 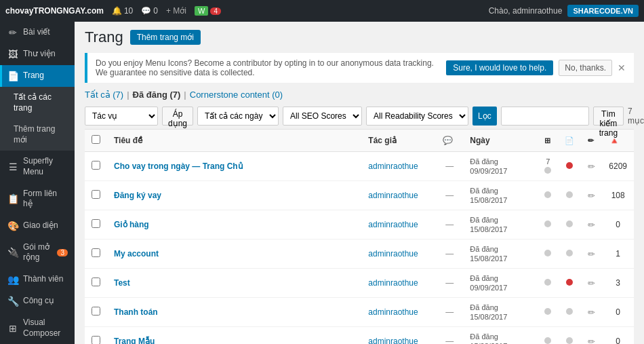 I want to click on sidebar-item-thanh-vien: 👥 Thành viên, so click(x=37, y=280).